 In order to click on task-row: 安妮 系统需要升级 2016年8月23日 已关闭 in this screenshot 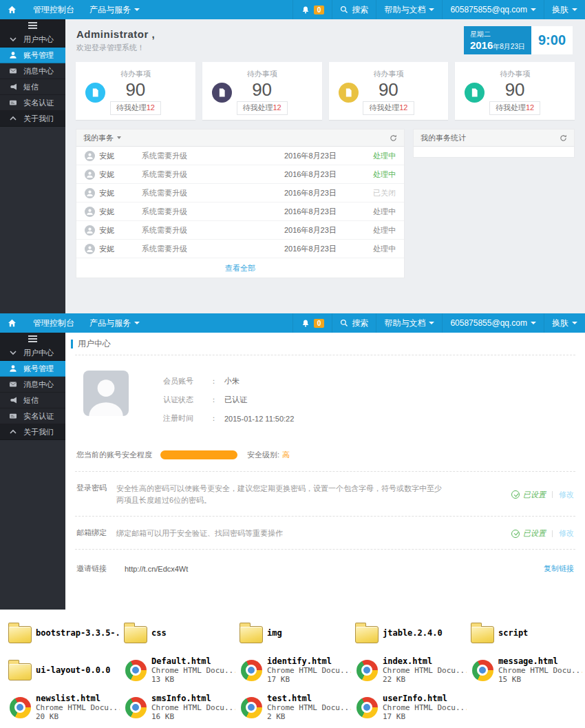, I will do `click(240, 193)`.